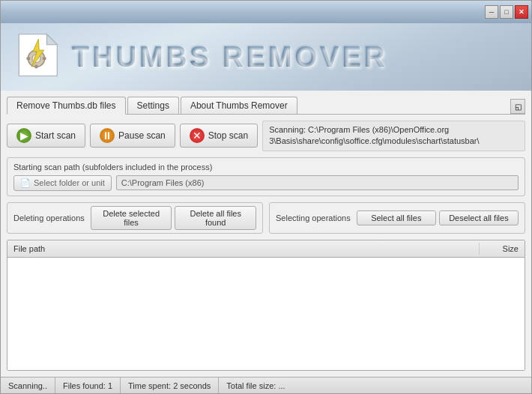  I want to click on status-files-found: Files found: 1, so click(88, 385).